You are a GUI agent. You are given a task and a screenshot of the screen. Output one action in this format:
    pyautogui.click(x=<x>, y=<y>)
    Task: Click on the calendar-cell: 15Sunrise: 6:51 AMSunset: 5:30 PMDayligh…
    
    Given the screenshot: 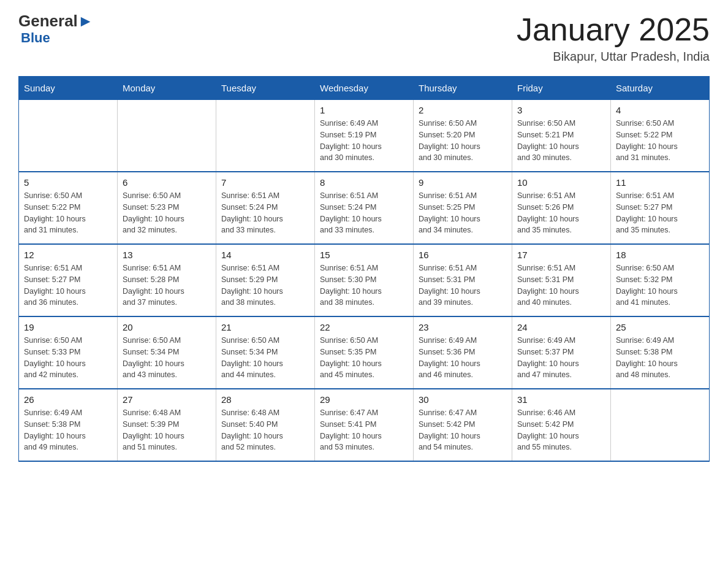 What is the action you would take?
    pyautogui.click(x=364, y=280)
    